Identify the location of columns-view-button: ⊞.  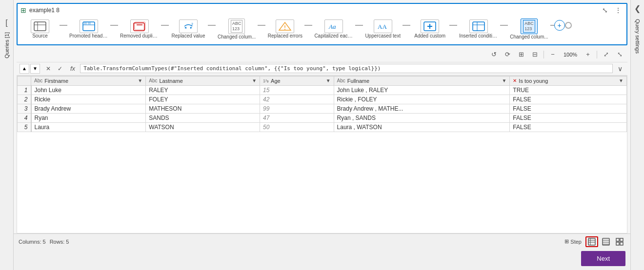
(521, 55).